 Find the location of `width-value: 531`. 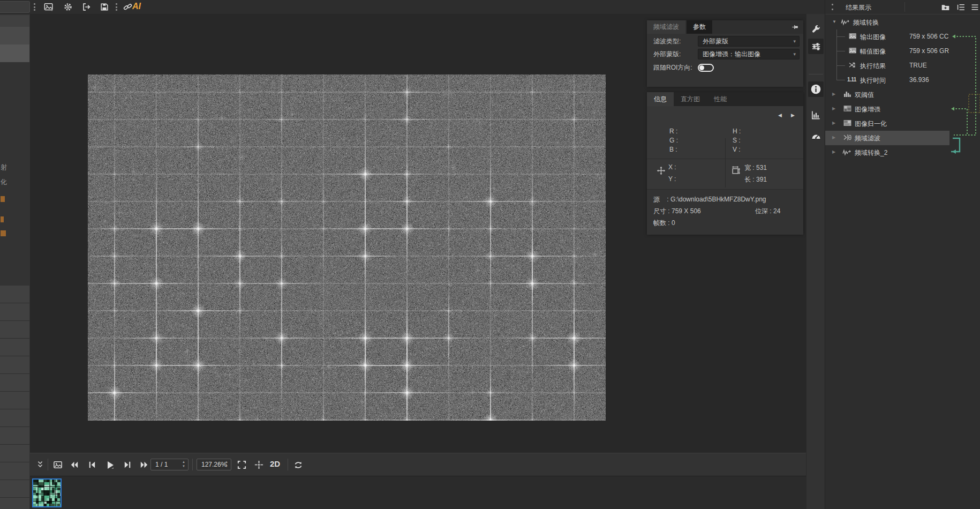

width-value: 531 is located at coordinates (762, 168).